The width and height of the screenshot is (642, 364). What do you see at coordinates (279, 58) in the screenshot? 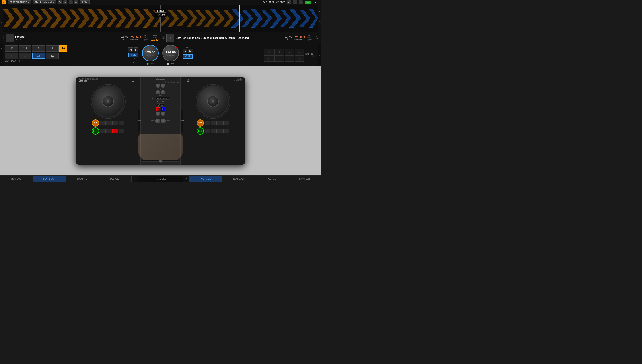
I see `hotcue-F: F` at bounding box center [279, 58].